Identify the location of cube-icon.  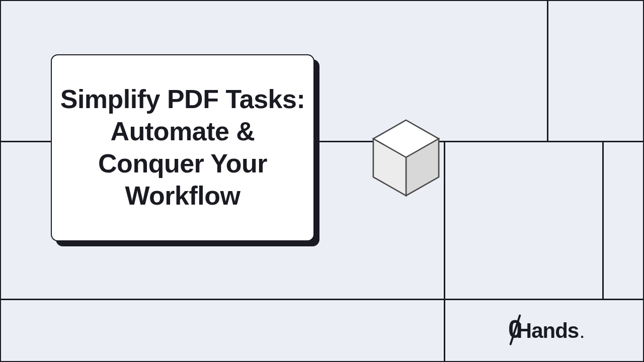
(406, 160).